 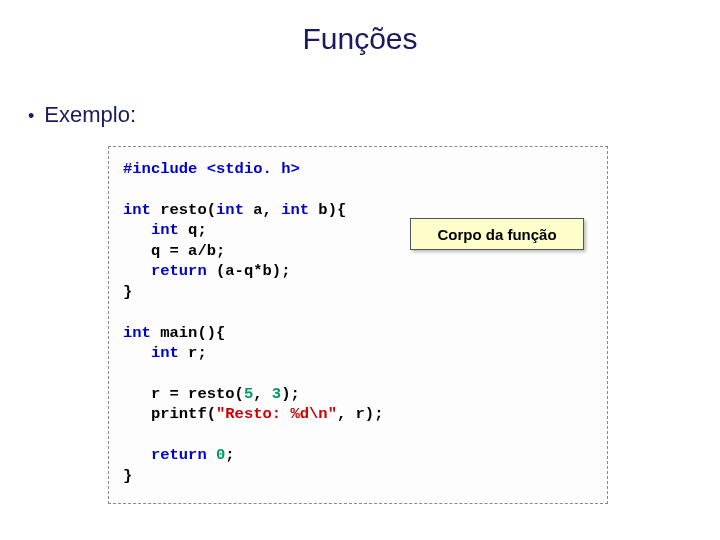 I want to click on code-printf-str: "Resto: %d\n", so click(x=276, y=414).